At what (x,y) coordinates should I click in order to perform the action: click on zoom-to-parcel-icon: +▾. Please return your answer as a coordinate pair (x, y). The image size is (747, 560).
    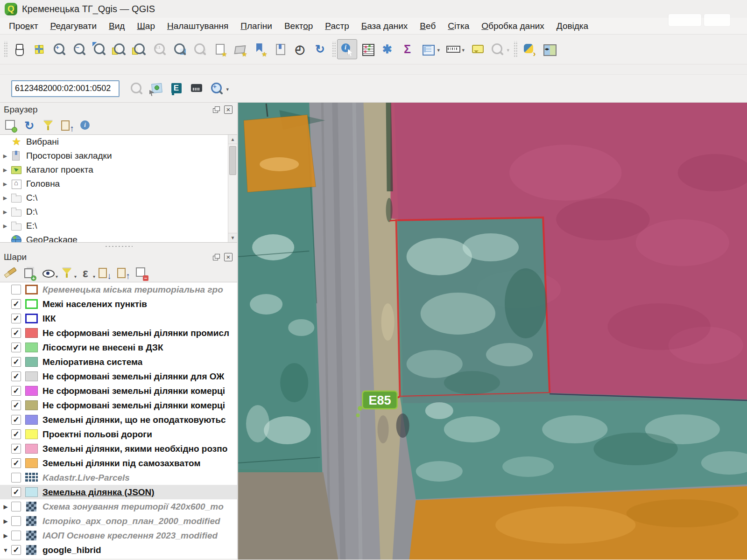
    Looking at the image, I should click on (217, 89).